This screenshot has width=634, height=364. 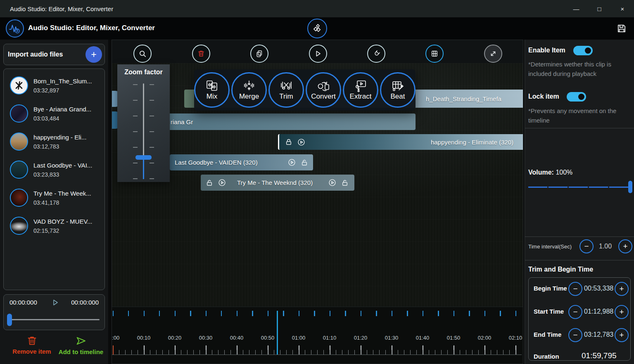 What do you see at coordinates (62, 193) in the screenshot?
I see `file-name: Try Me - The Week...` at bounding box center [62, 193].